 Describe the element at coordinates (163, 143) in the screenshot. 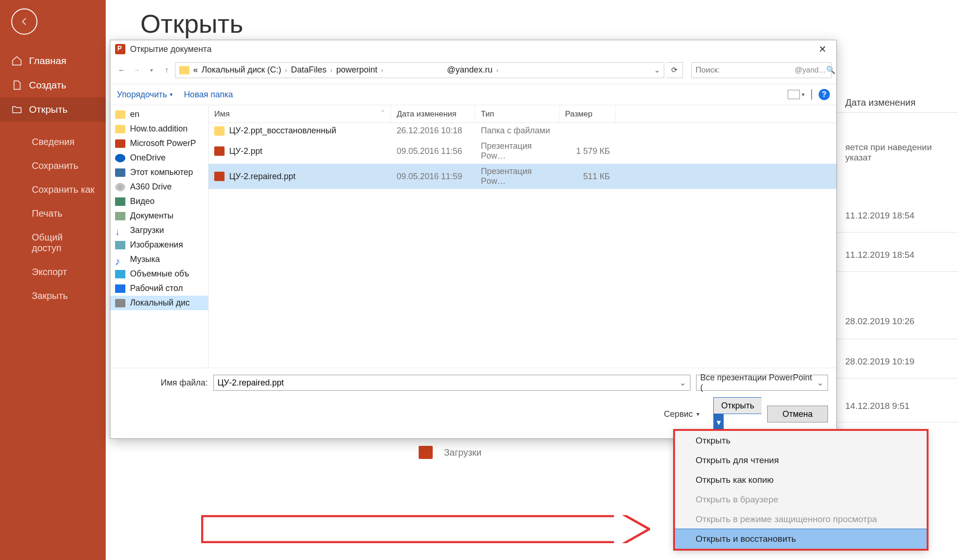

I see `tree-label: Microsoft PowerP` at that location.